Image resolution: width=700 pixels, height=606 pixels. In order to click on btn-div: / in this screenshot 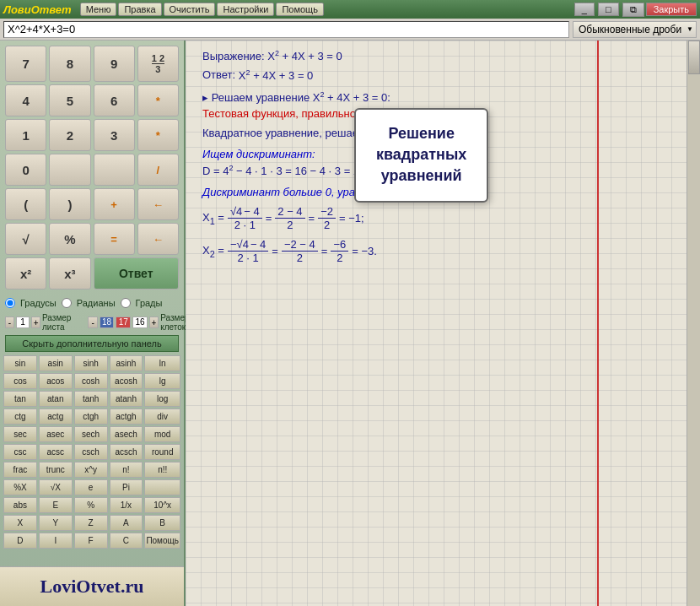, I will do `click(159, 170)`.